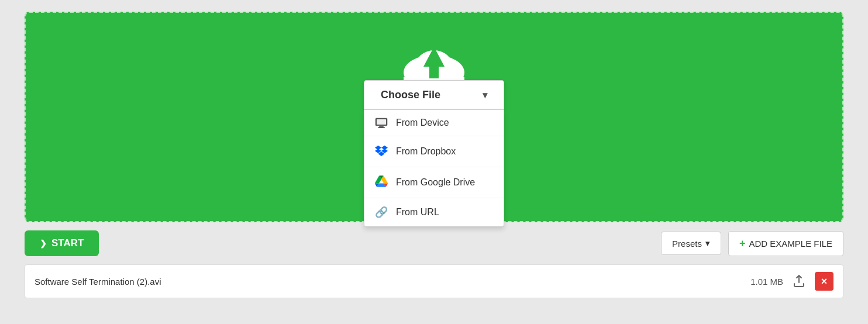  I want to click on right-controls: Presets ▾ + ADD EXAMPLE FILE, so click(752, 243).